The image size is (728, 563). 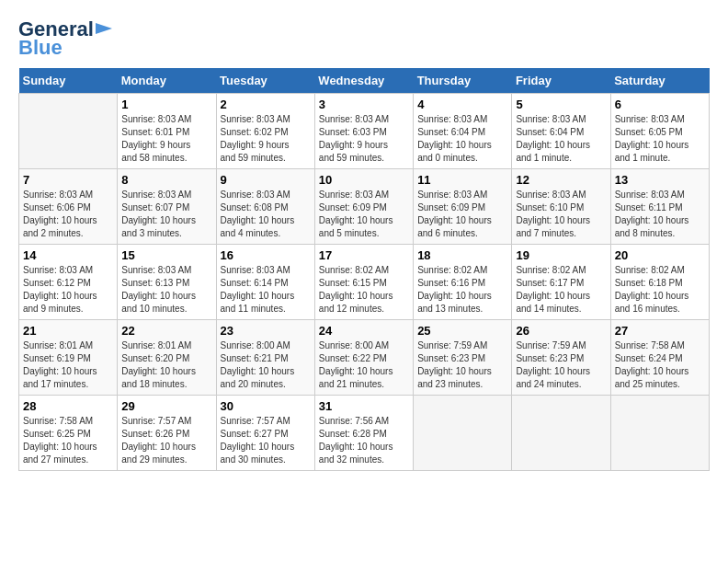 What do you see at coordinates (266, 331) in the screenshot?
I see `day-number: 23` at bounding box center [266, 331].